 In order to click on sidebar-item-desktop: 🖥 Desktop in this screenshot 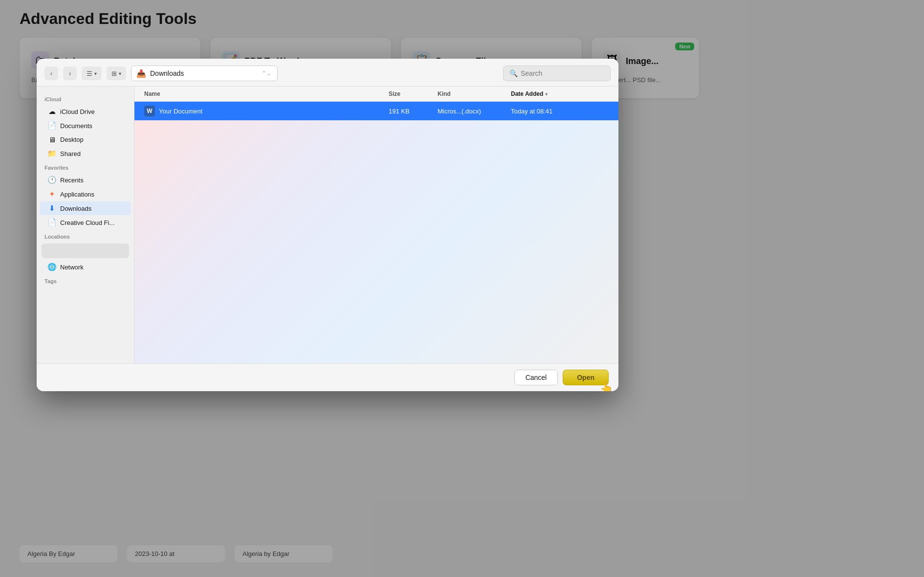, I will do `click(85, 140)`.